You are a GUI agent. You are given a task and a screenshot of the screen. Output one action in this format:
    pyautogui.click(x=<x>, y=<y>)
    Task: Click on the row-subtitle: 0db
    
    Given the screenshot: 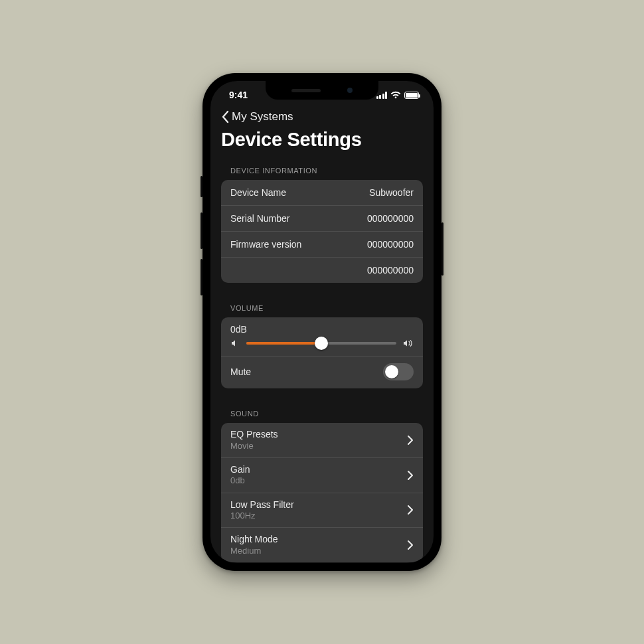 What is the action you would take?
    pyautogui.click(x=240, y=481)
    